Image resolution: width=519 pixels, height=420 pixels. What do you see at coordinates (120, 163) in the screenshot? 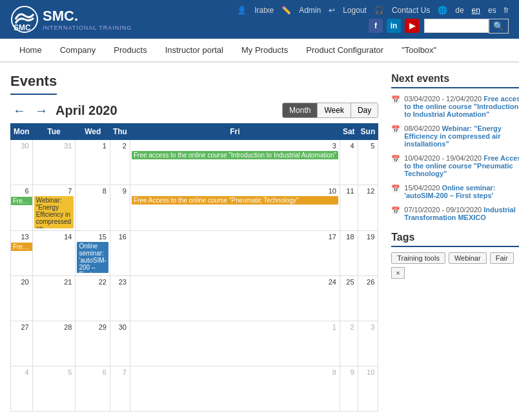
I see `day-apr2: 2` at bounding box center [120, 163].